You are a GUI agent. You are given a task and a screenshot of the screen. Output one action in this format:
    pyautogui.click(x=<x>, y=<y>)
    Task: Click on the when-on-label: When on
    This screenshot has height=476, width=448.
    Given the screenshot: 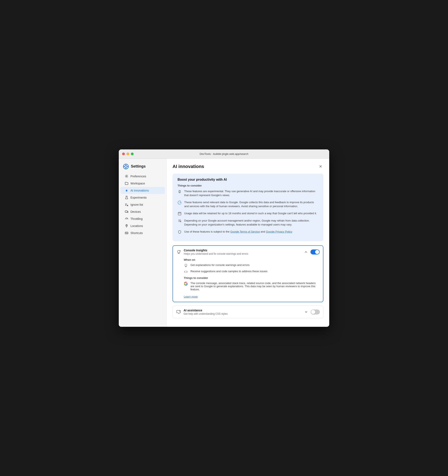 What is the action you would take?
    pyautogui.click(x=252, y=260)
    